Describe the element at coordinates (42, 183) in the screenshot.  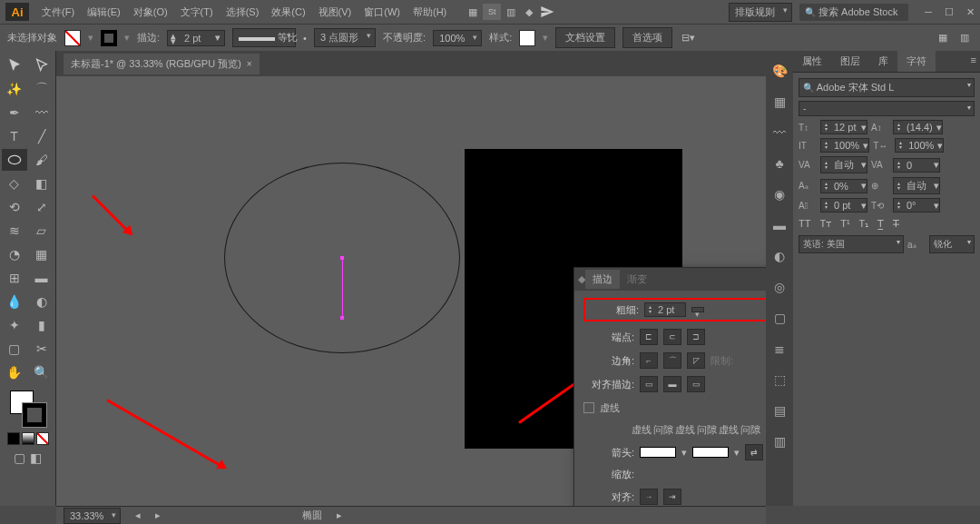
I see `eraser-tool: ◧` at that location.